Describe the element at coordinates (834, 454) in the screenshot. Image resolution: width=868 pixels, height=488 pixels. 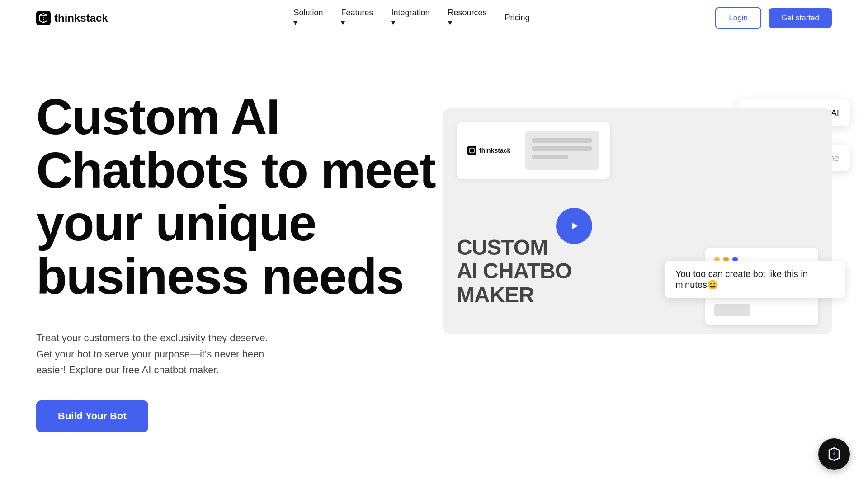
I see `bot-icon` at that location.